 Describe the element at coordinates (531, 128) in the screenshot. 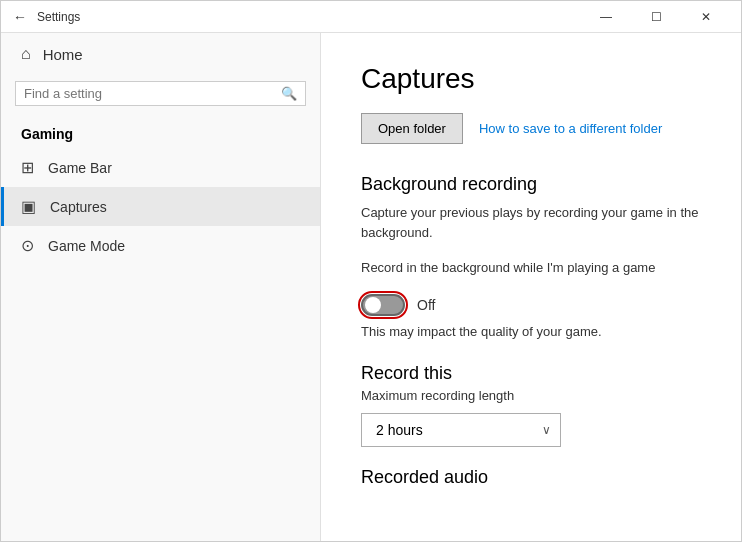

I see `folder-row: Open folder How to save to a different f…` at that location.